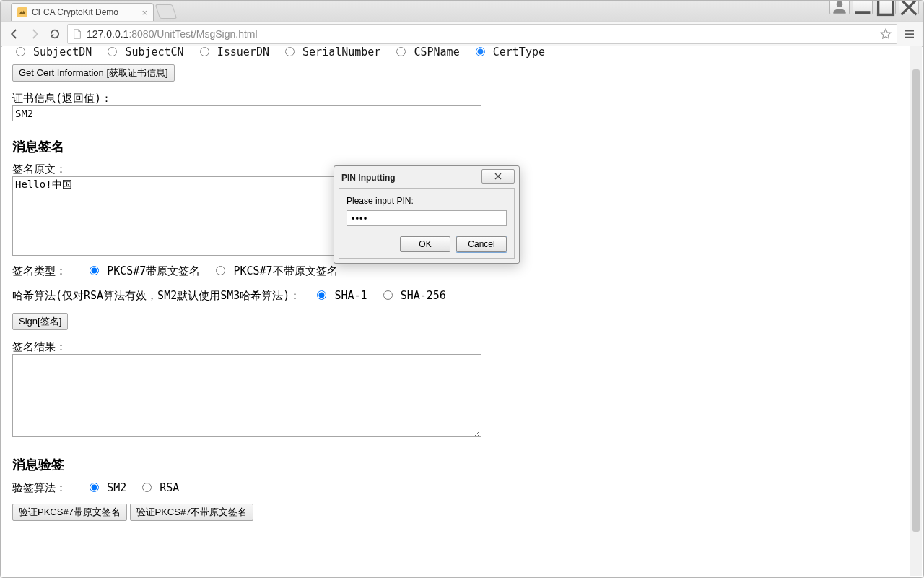 The height and width of the screenshot is (578, 924). Describe the element at coordinates (35, 34) in the screenshot. I see `forward-button` at that location.